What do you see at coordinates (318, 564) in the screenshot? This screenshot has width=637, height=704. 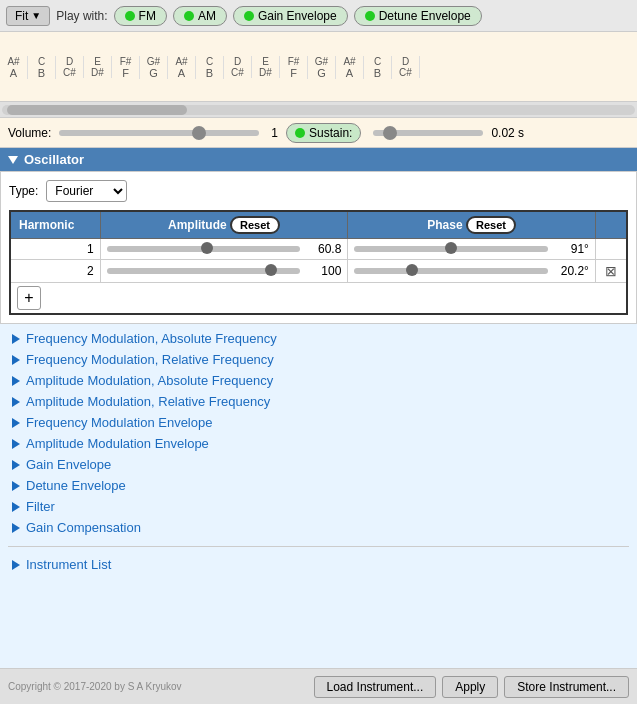 I see `instrument-list-item: Instrument List` at bounding box center [318, 564].